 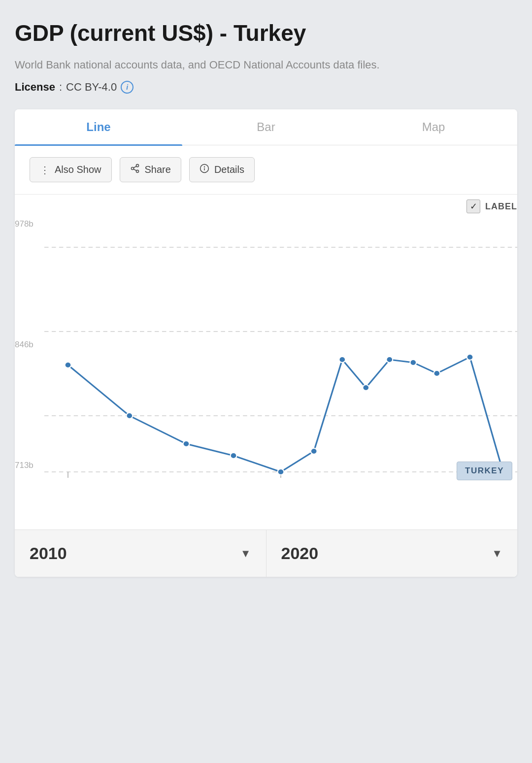 What do you see at coordinates (266, 170) in the screenshot?
I see `toolbar: ⋮ Also Show Share Details` at bounding box center [266, 170].